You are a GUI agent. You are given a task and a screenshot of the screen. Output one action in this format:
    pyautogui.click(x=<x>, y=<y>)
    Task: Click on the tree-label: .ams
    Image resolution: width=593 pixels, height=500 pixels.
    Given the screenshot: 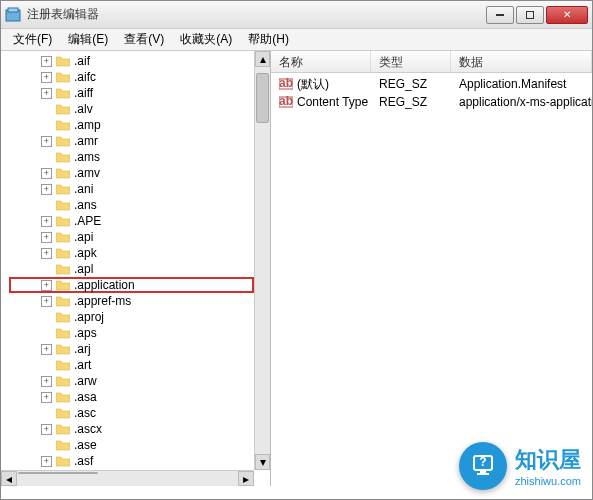 What is the action you would take?
    pyautogui.click(x=87, y=157)
    